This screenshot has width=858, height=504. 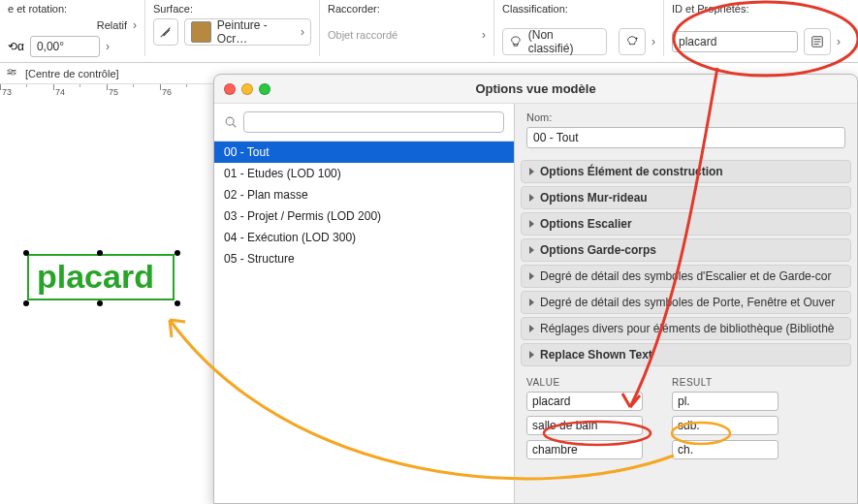 I want to click on nom-label: Nom:, so click(x=686, y=117).